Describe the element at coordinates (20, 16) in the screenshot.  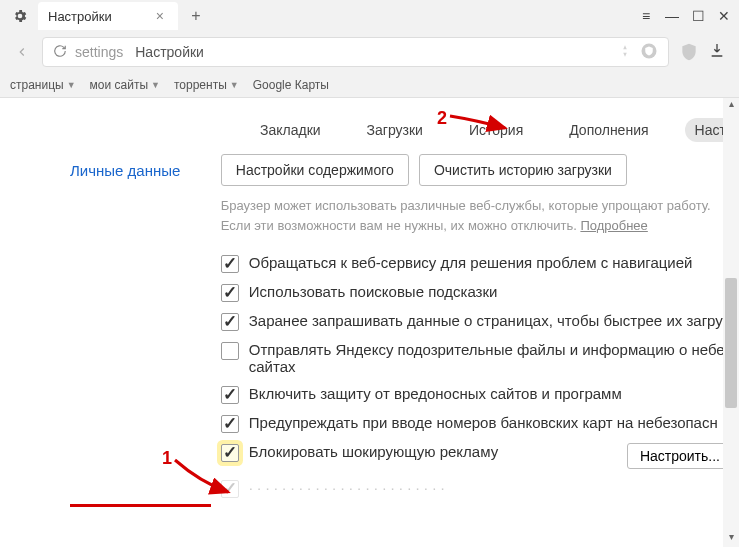
I see `gear-icon` at that location.